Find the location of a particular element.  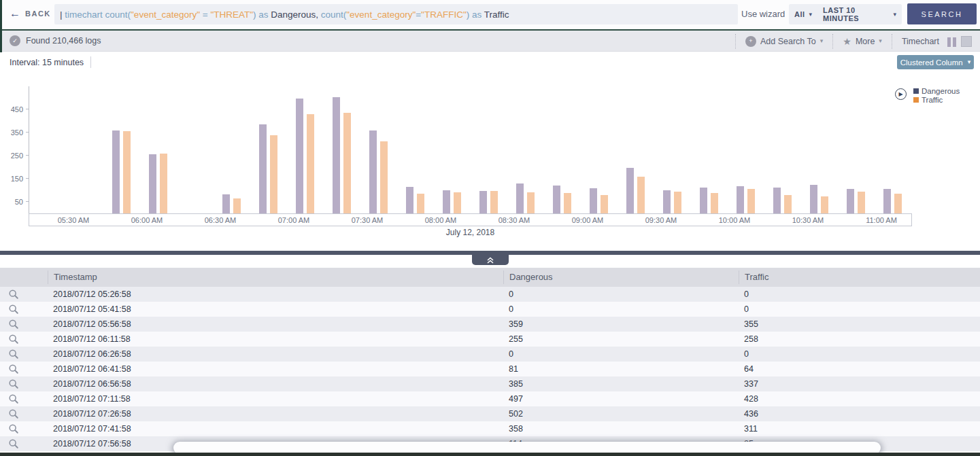

bar-dangerous-07:26 is located at coordinates (336, 155).